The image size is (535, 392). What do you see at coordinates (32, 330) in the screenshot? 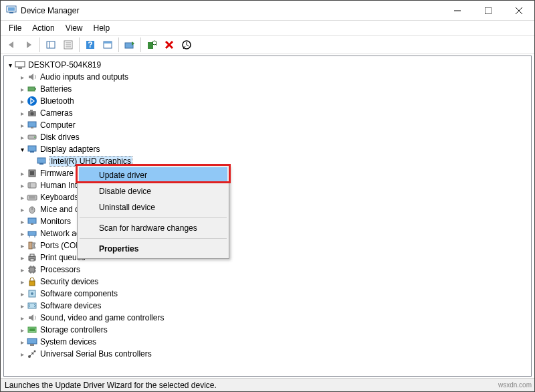
I see `storage-controller-icon` at bounding box center [32, 330].